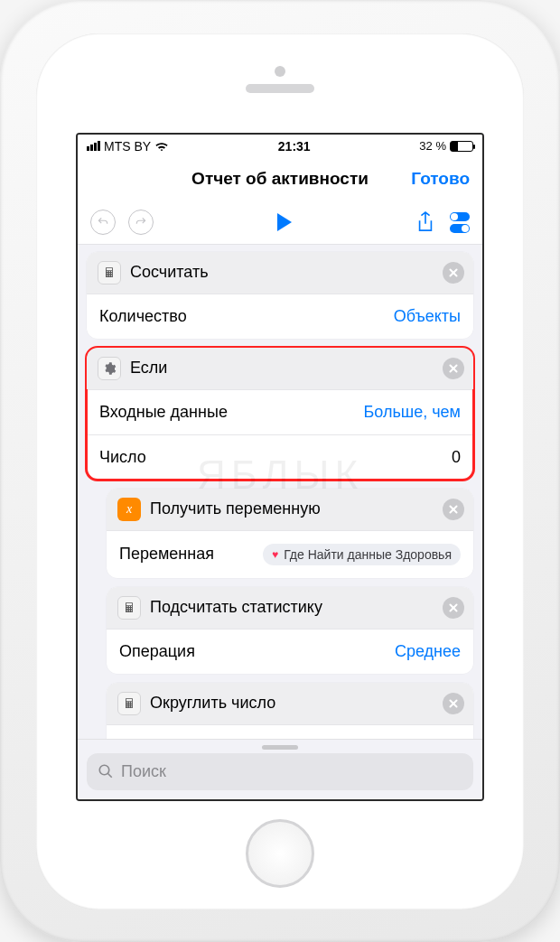  Describe the element at coordinates (285, 222) in the screenshot. I see `play-button` at that location.